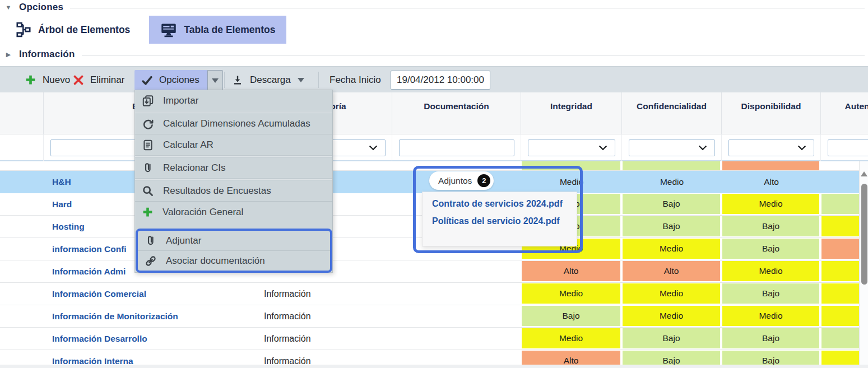 This screenshot has width=868, height=368. I want to click on scrollbar-thumb, so click(864, 234).